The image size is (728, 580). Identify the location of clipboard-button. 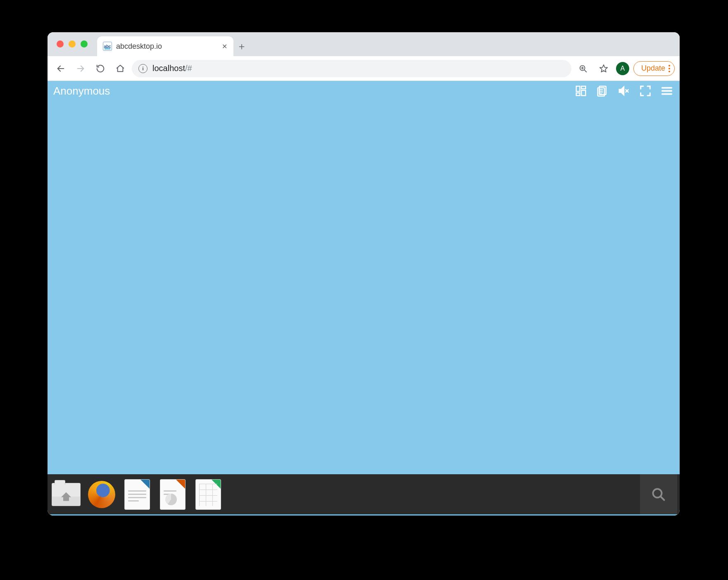
(602, 91).